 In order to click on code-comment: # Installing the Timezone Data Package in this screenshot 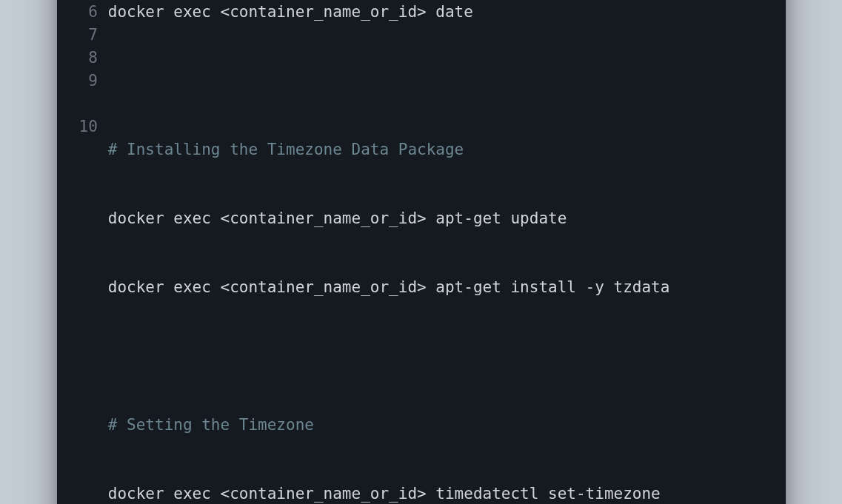, I will do `click(286, 149)`.